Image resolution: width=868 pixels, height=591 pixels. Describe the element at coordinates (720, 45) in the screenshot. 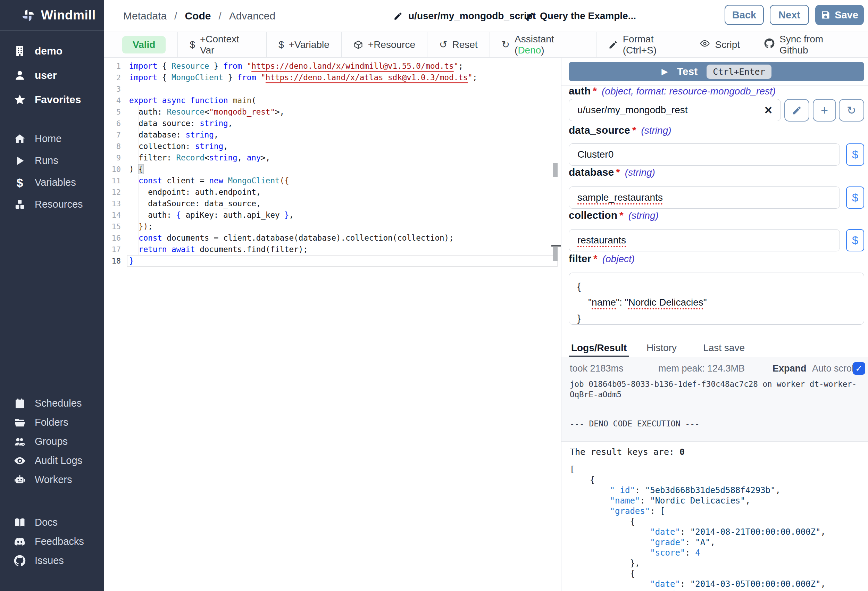

I see `toolbar-button-script: Script` at that location.